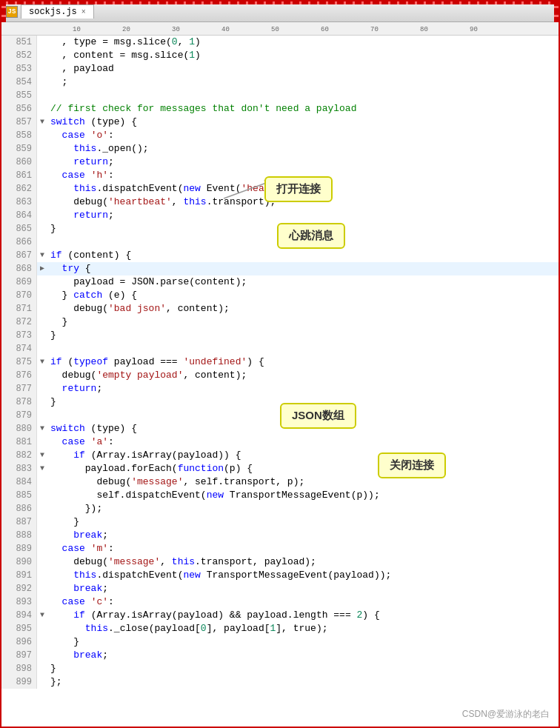  What do you see at coordinates (303, 655) in the screenshot?
I see `line-code-text: break;` at bounding box center [303, 655].